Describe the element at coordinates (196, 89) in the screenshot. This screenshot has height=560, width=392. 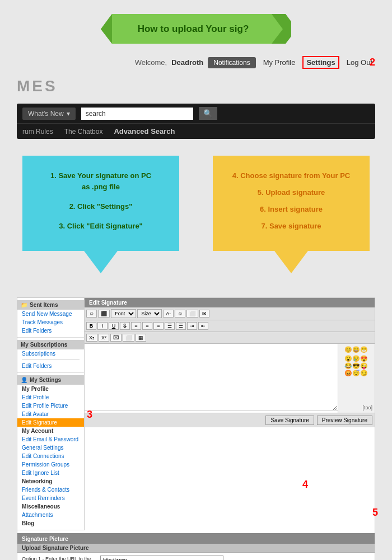
I see `logo-area: MES` at that location.